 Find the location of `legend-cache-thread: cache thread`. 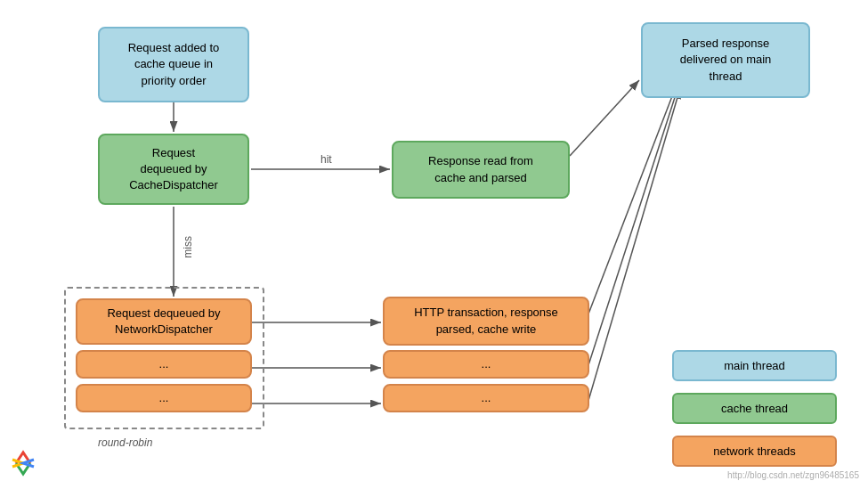

legend-cache-thread: cache thread is located at coordinates (755, 408).